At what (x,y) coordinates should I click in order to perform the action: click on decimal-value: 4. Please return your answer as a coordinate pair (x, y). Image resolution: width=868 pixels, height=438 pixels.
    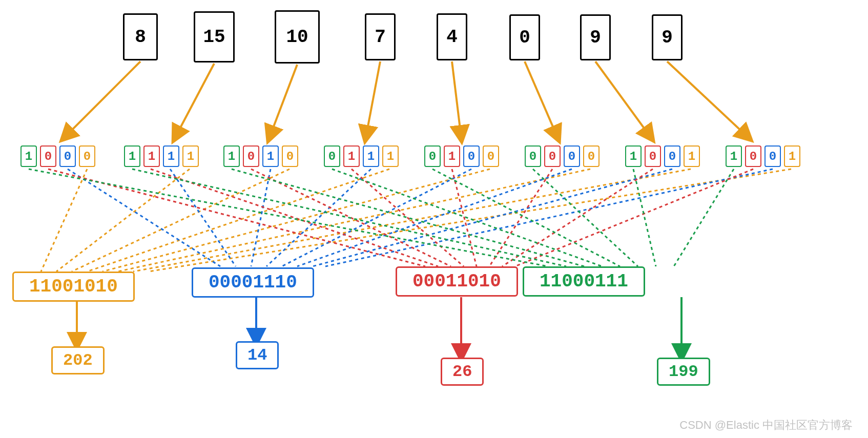
    Looking at the image, I should click on (452, 37).